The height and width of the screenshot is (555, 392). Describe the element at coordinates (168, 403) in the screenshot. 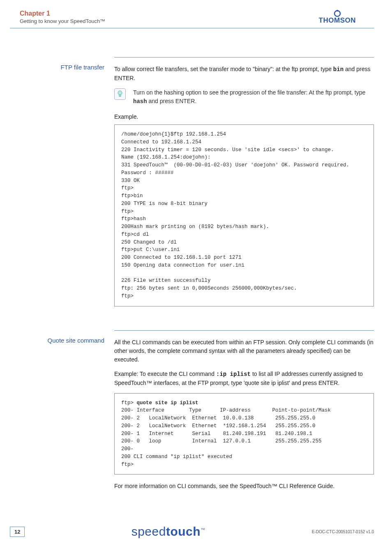

I see `code-bold: quote site ip iplist` at that location.